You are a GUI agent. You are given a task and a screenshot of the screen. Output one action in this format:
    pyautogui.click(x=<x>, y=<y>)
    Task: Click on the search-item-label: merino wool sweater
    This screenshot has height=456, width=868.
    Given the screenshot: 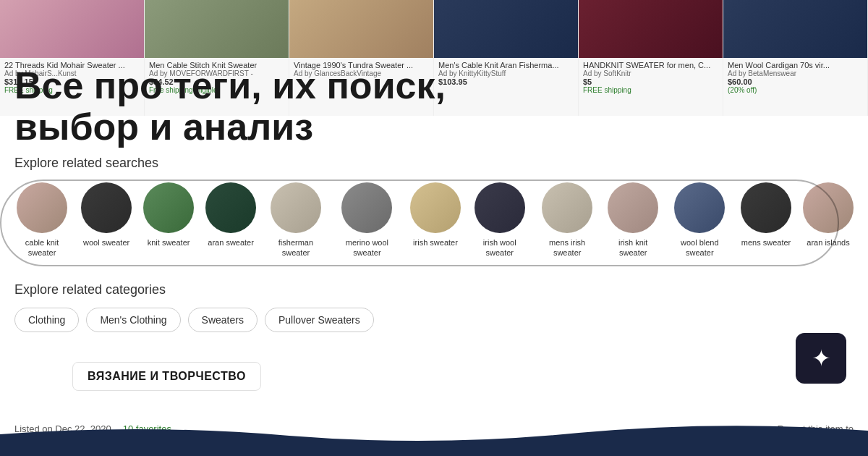 What is the action you would take?
    pyautogui.click(x=367, y=248)
    